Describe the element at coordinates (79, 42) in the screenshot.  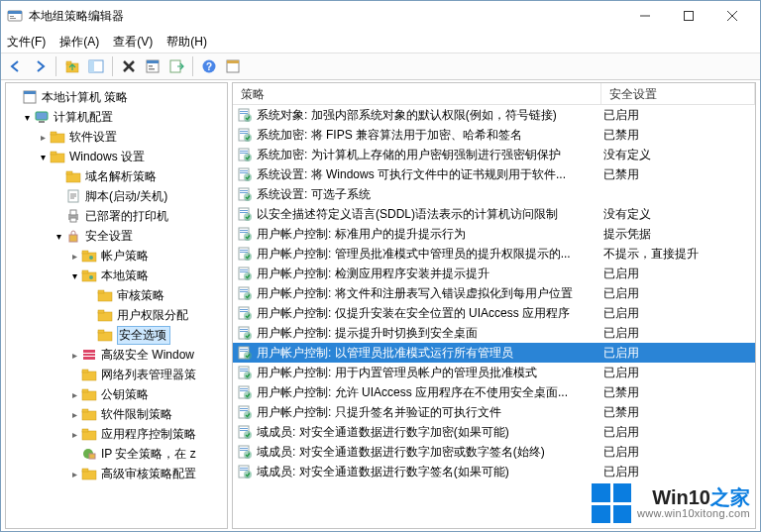
I see `menu-action: 操作(A)` at that location.